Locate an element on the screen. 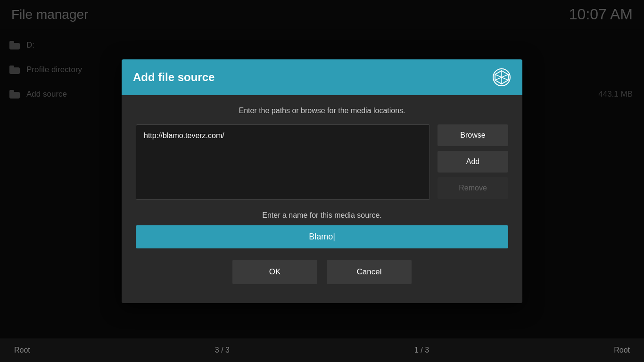 Image resolution: width=644 pixels, height=362 pixels. path-section: Browse Add Remove is located at coordinates (322, 162).